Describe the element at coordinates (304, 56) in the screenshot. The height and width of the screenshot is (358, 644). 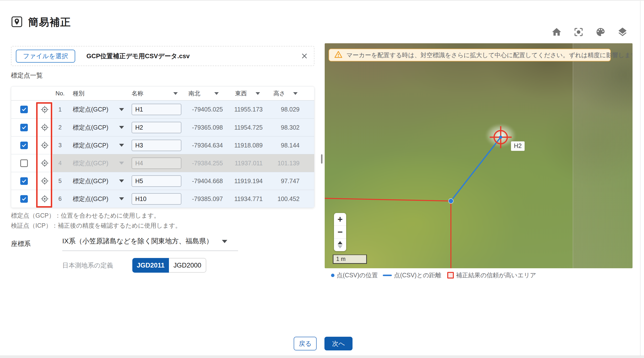
I see `close-icon` at that location.